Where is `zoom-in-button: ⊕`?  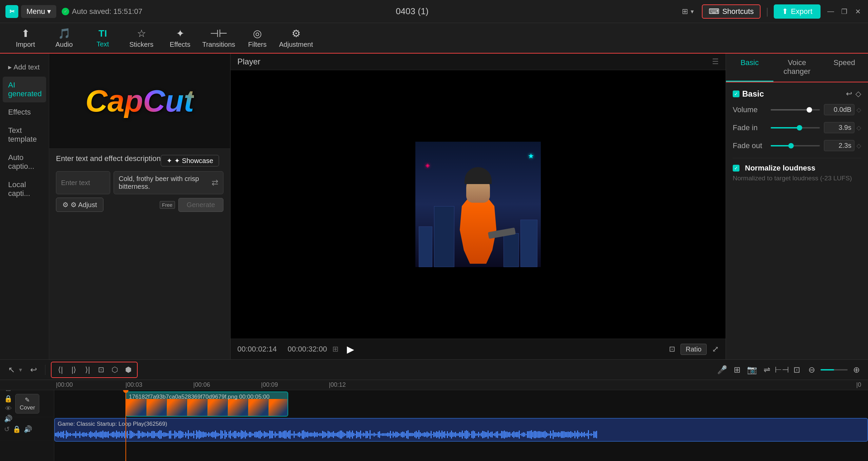
zoom-in-button: ⊕ is located at coordinates (856, 370).